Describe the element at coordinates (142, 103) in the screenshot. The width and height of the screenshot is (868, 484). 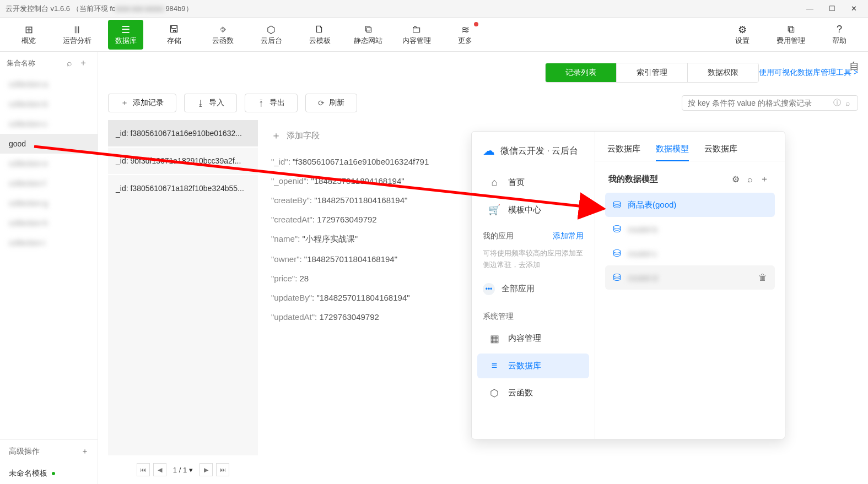
I see `add-record-button: ＋添加记录` at that location.